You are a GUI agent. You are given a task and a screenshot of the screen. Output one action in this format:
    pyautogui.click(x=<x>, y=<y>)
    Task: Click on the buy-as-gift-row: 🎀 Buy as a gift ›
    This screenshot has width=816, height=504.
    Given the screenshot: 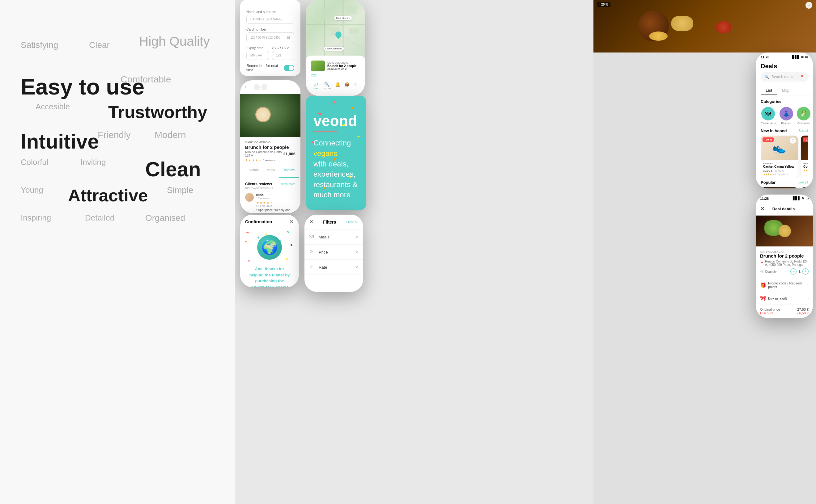 What is the action you would take?
    pyautogui.click(x=784, y=298)
    